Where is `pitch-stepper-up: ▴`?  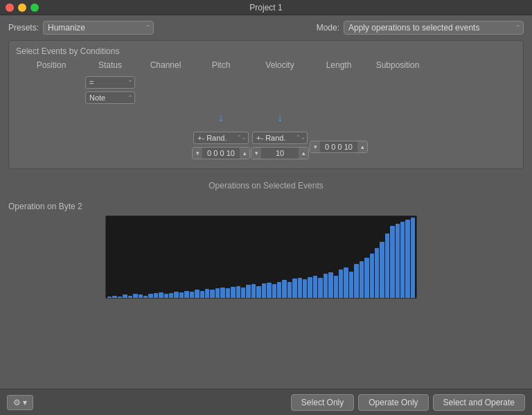
pitch-stepper-up: ▴ is located at coordinates (245, 153).